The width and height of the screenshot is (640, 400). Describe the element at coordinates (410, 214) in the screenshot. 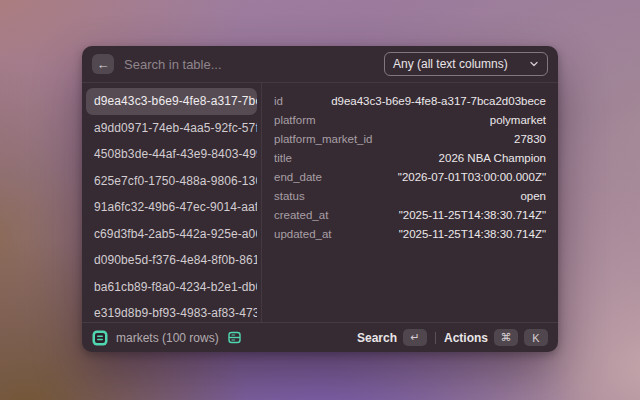

I see `detail-row: created_at "2025-11-25T14:38:30.714Z"` at that location.